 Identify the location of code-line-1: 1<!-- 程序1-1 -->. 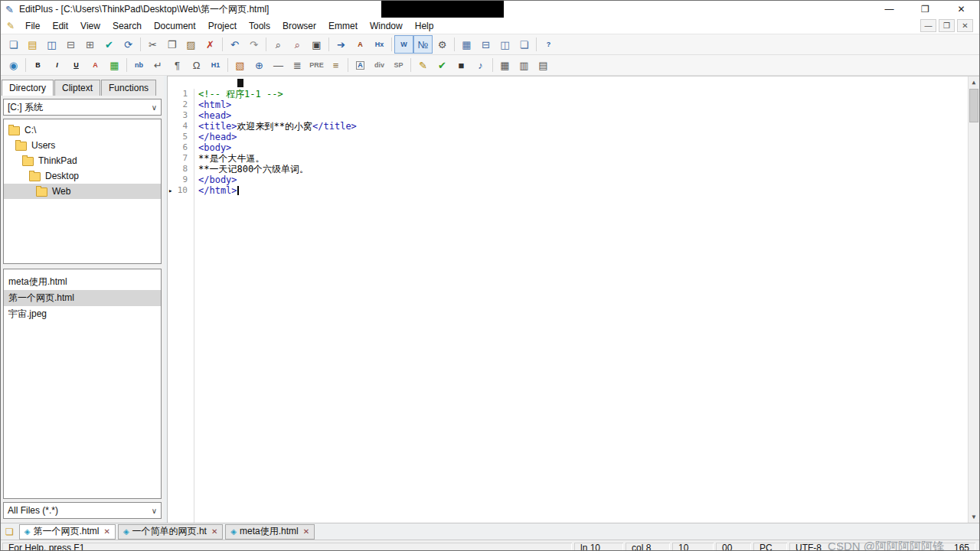
(568, 94).